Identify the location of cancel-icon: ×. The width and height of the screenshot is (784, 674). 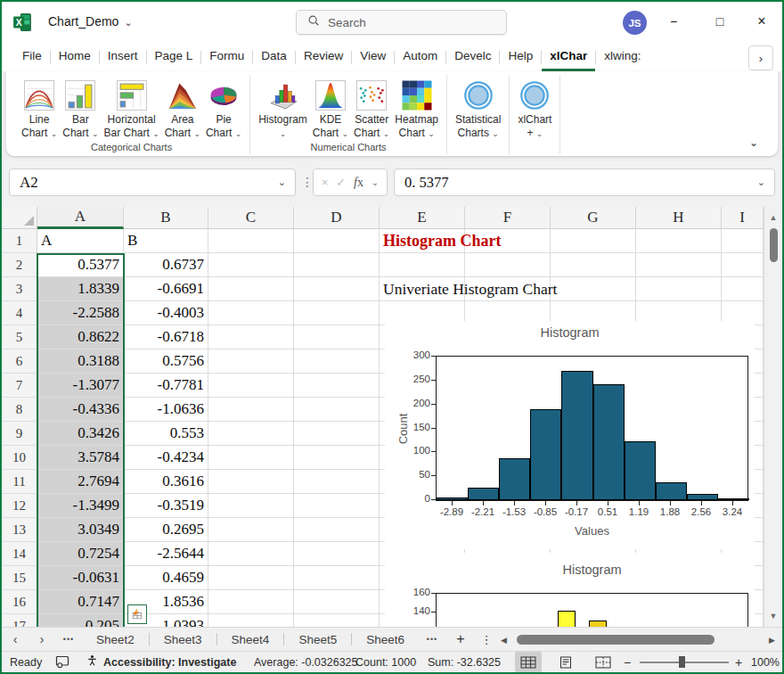
(325, 182).